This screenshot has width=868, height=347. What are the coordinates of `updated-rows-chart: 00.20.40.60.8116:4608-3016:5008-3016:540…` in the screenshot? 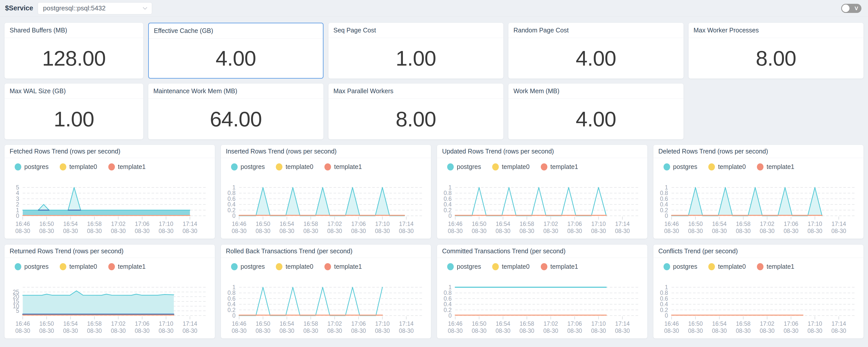 It's located at (542, 208).